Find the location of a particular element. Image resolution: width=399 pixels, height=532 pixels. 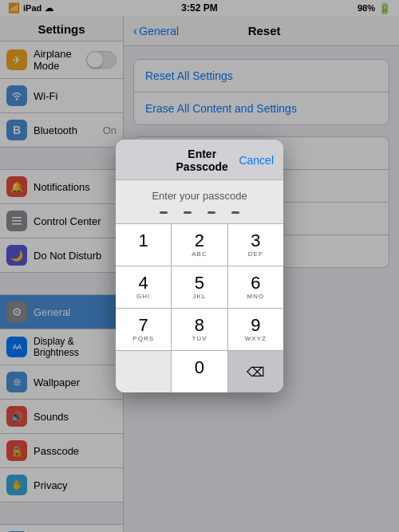

numpad-6: 6 MNO is located at coordinates (255, 287).